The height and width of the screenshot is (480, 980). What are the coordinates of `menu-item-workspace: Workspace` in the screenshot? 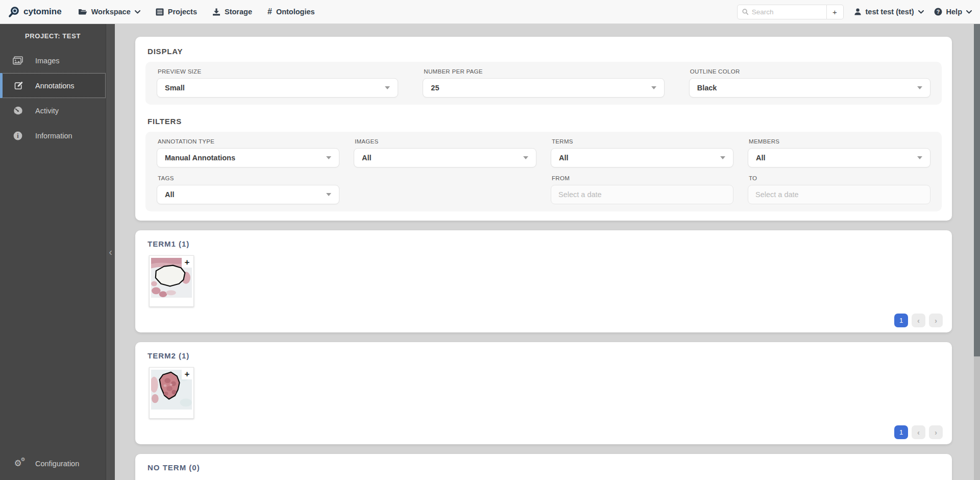 It's located at (109, 12).